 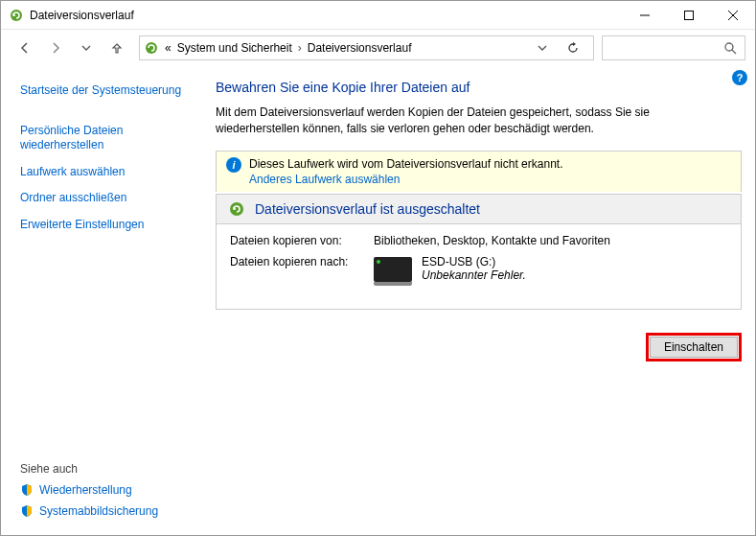 I want to click on search-icon, so click(x=730, y=48).